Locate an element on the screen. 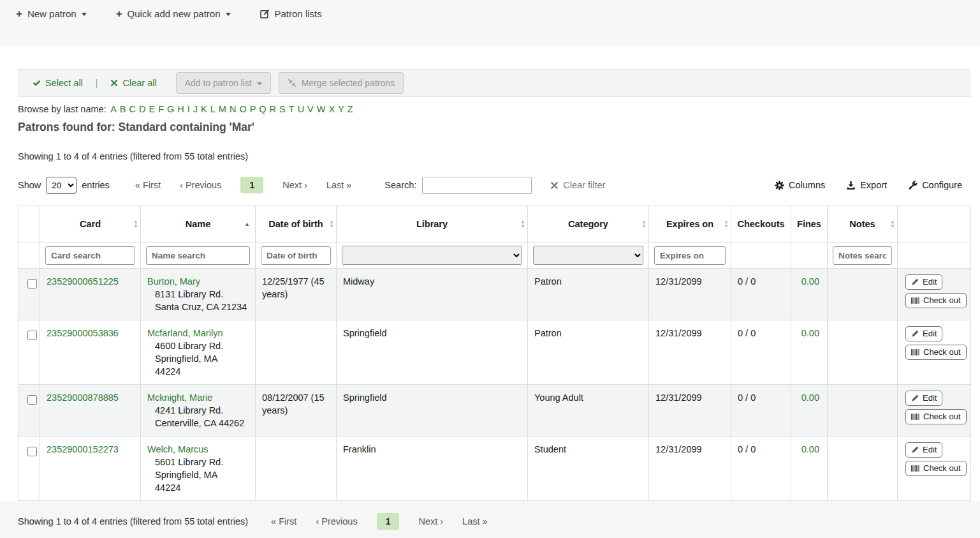 This screenshot has height=538, width=980. barcode-icon is located at coordinates (916, 417).